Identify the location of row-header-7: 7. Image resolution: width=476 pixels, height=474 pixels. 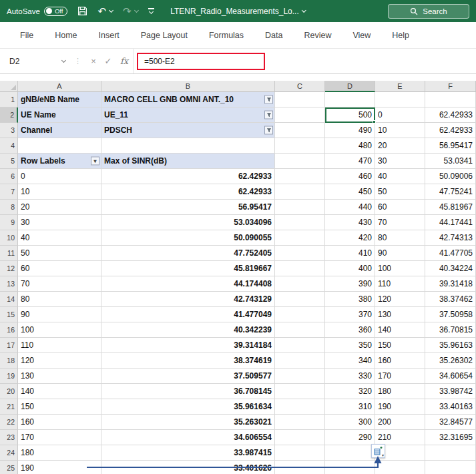
(9, 192).